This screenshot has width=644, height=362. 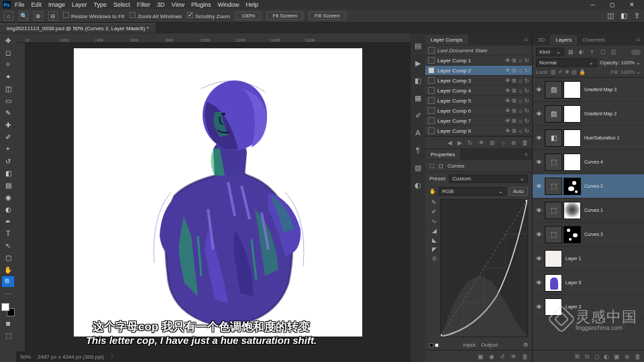 What do you see at coordinates (56, 5) in the screenshot?
I see `menu-image: Image` at bounding box center [56, 5].